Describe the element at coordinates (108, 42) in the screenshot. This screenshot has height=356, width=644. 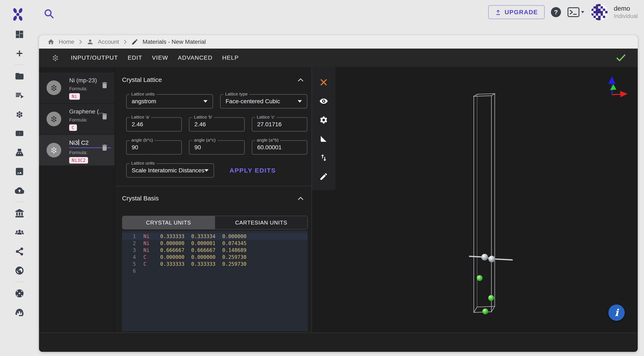
I see `breadcrumb-account: Account` at that location.